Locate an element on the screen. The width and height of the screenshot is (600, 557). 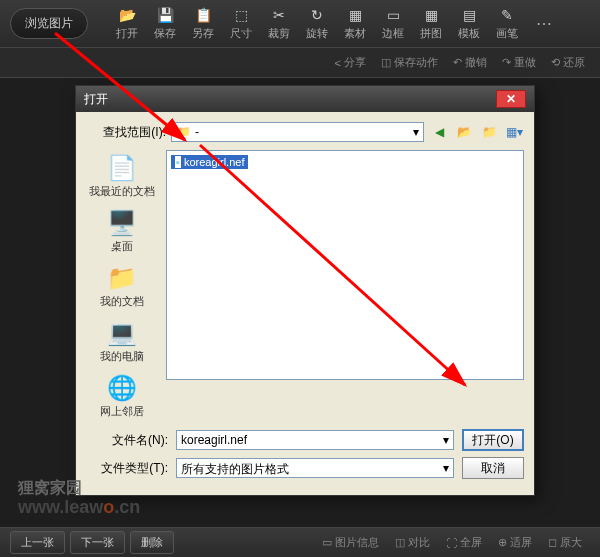
fullscreen-button: ⛶全屏 is located at coordinates (464, 542).